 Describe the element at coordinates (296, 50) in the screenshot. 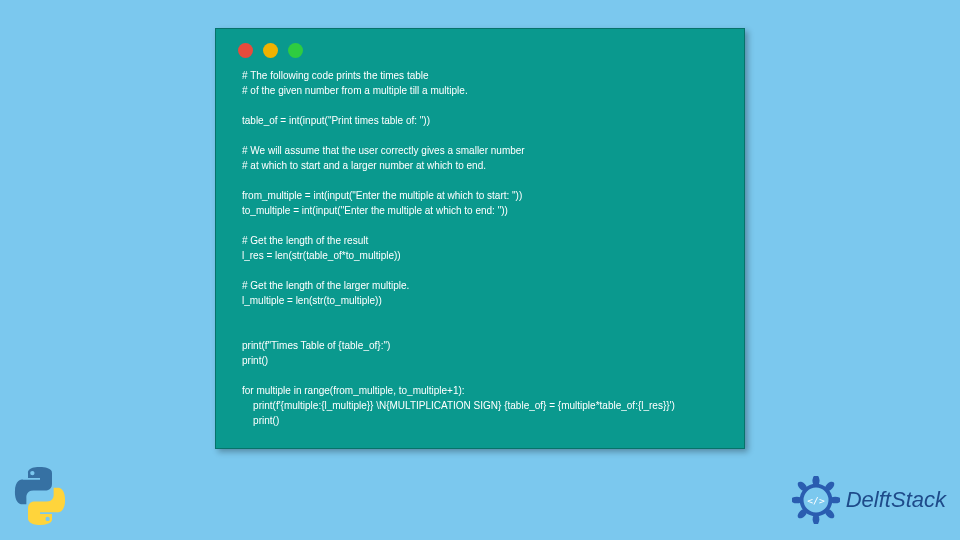

I see `maximize-dot-icon` at that location.